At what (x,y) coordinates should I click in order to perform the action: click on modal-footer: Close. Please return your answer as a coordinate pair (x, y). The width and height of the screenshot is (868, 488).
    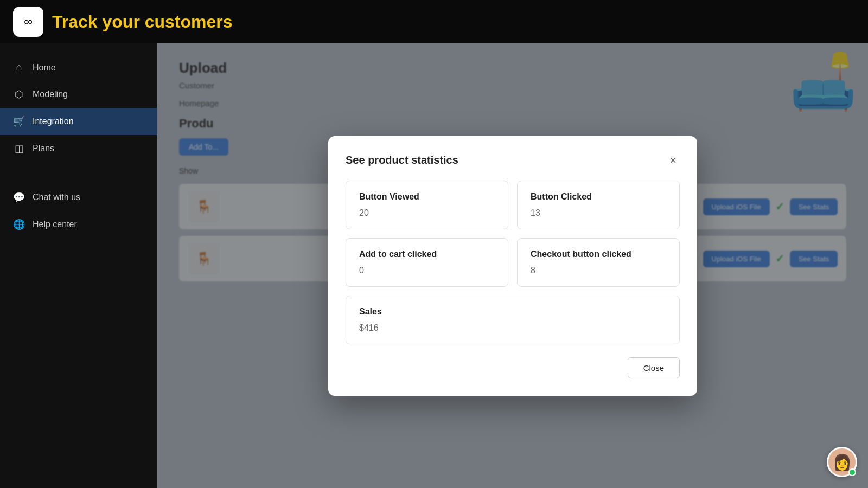
    Looking at the image, I should click on (513, 368).